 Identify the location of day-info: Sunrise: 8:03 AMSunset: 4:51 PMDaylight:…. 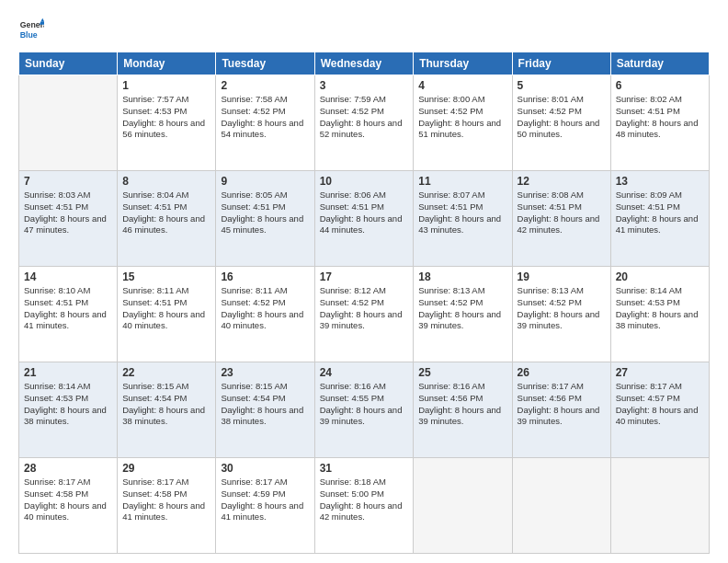
(68, 213).